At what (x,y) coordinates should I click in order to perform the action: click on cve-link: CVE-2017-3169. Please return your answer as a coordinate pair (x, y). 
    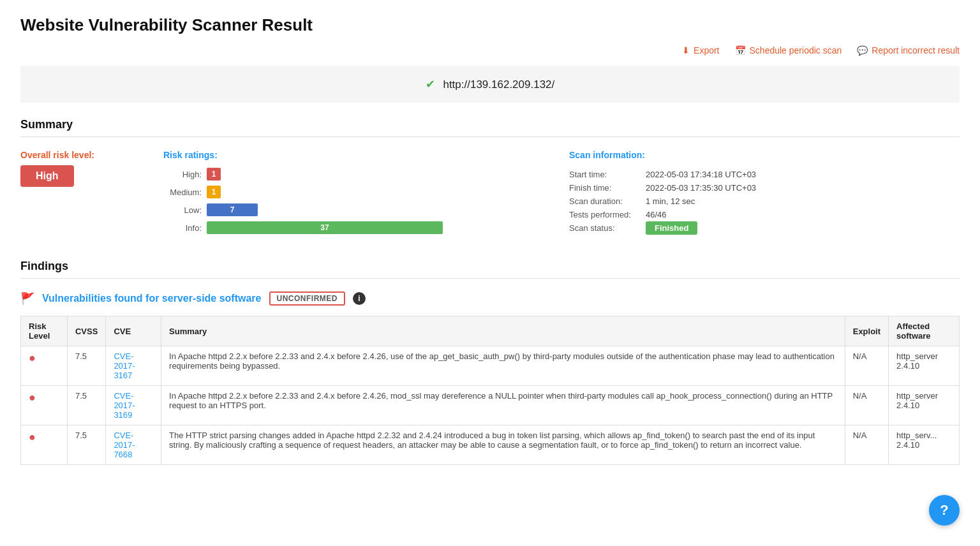
    Looking at the image, I should click on (134, 406).